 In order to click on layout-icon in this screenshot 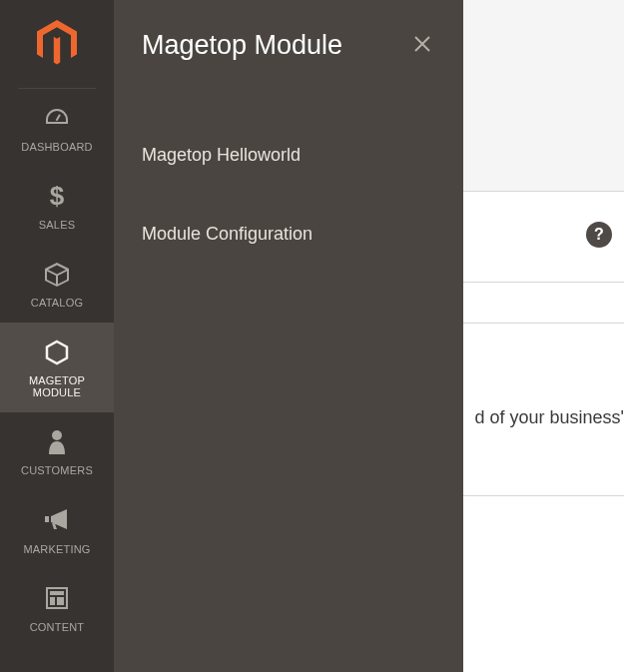, I will do `click(57, 599)`.